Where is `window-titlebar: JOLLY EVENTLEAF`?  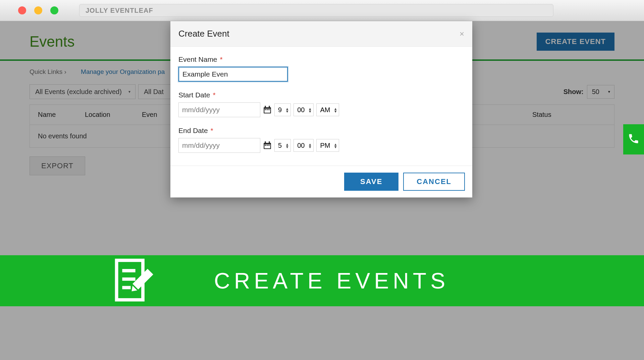
window-titlebar: JOLLY EVENTLEAF is located at coordinates (322, 11).